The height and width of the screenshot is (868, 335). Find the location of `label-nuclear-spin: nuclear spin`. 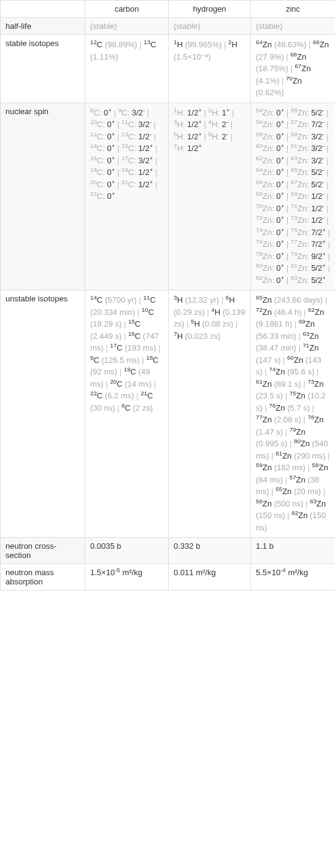

label-nuclear-spin: nuclear spin is located at coordinates (43, 196).